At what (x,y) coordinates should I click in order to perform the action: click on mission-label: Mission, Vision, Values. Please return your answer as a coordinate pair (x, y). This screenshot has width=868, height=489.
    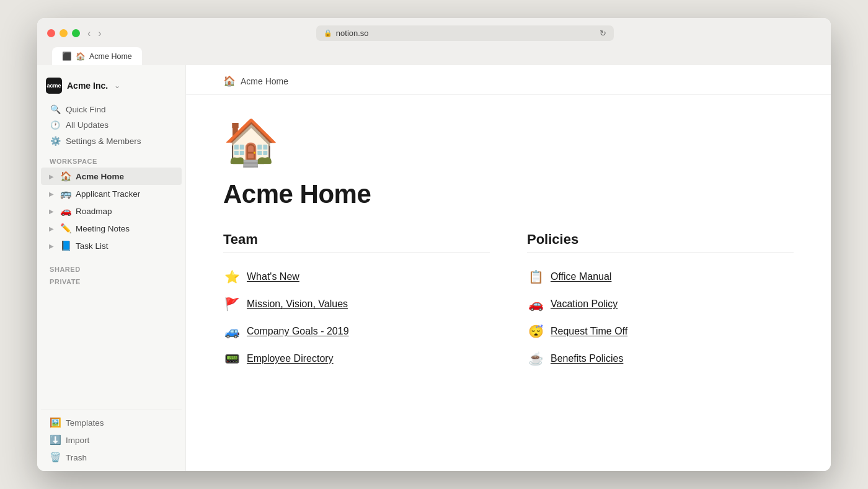
    Looking at the image, I should click on (298, 304).